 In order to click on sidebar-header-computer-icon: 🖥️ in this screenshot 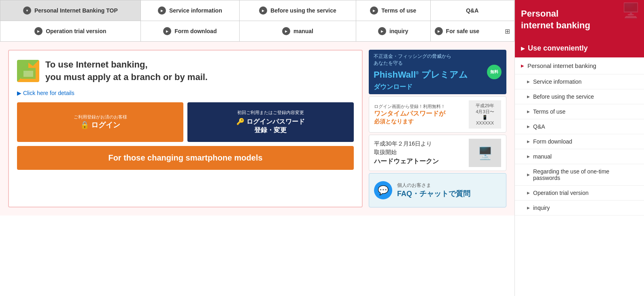, I will do `click(631, 11)`.